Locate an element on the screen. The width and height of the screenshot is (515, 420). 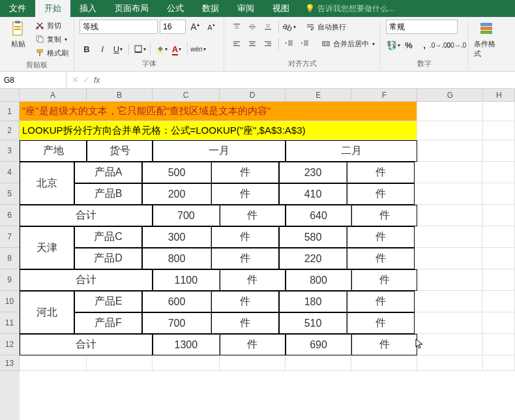
cell: 230 is located at coordinates (313, 172).